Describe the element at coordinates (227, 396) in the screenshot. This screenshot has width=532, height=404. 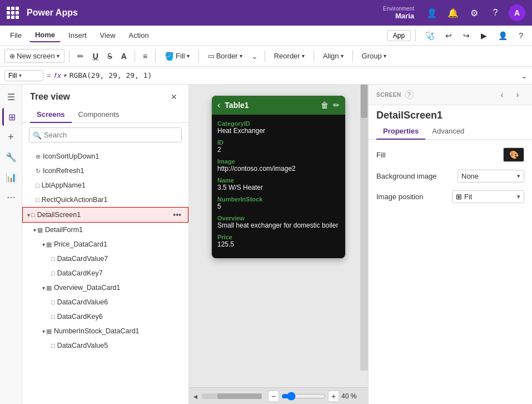
I see `horizontal-scrollbar` at that location.